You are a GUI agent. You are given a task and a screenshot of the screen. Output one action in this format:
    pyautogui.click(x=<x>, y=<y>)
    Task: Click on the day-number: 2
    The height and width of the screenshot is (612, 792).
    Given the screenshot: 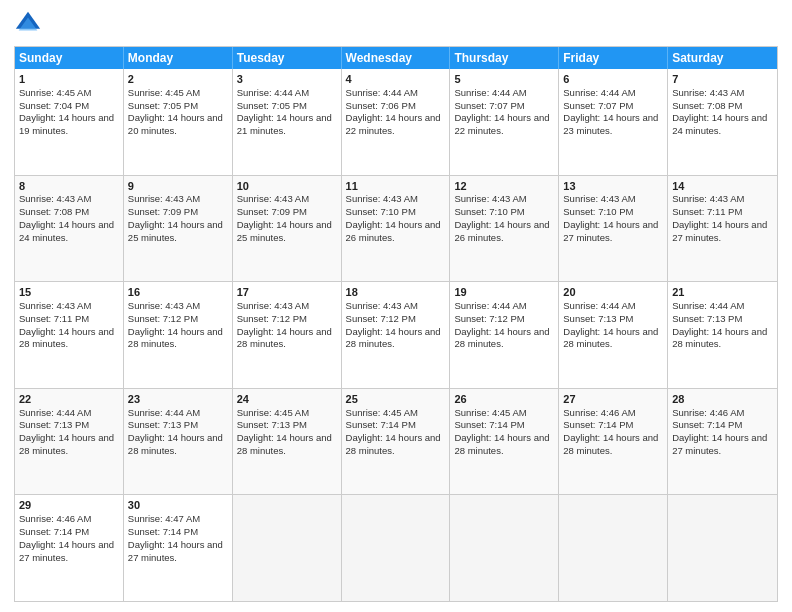 What is the action you would take?
    pyautogui.click(x=178, y=80)
    